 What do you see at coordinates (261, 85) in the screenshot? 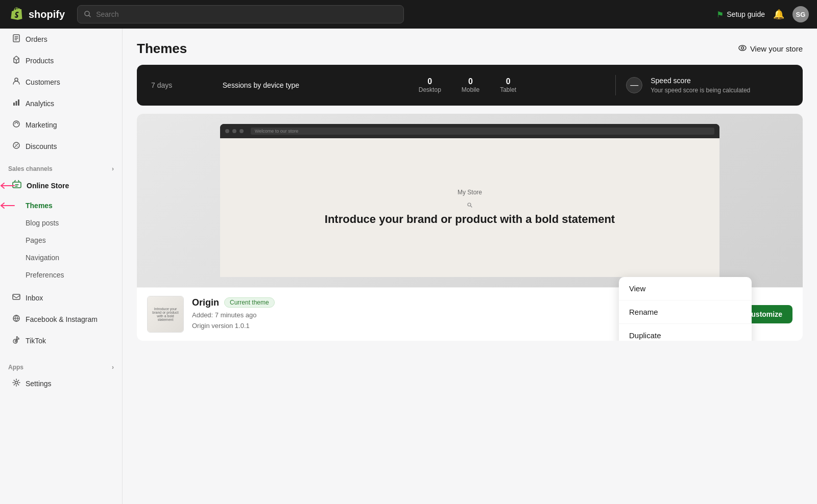
I see `sessions-title: Sessions by device type` at bounding box center [261, 85].